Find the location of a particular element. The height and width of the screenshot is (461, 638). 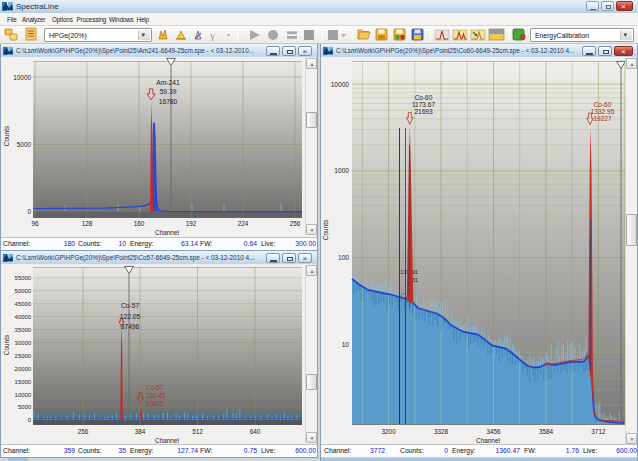

svg-text: 10625 is located at coordinates (155, 404).